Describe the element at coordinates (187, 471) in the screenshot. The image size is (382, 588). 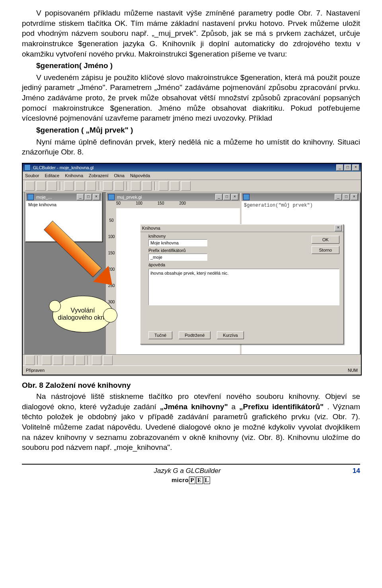
I see `footer-title: Jazyk G a GLCBuilder` at that location.